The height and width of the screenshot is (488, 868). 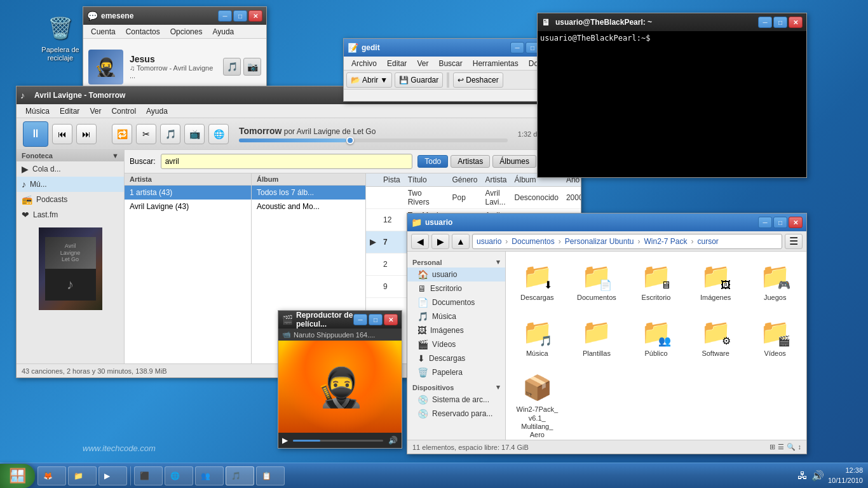 What do you see at coordinates (796, 222) in the screenshot?
I see `filemanager-close-btn: ✕` at bounding box center [796, 222].